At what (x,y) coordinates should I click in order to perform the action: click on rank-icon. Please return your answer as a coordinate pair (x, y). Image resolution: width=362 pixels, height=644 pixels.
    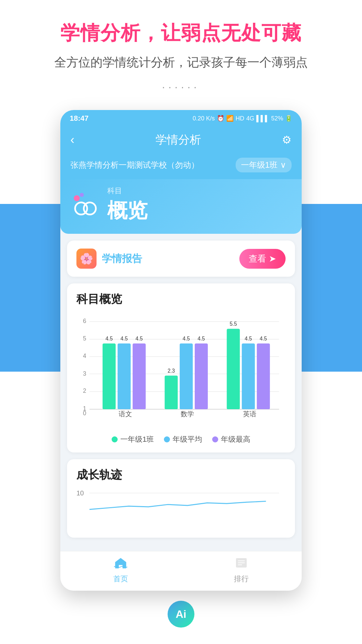
    Looking at the image, I should click on (241, 564).